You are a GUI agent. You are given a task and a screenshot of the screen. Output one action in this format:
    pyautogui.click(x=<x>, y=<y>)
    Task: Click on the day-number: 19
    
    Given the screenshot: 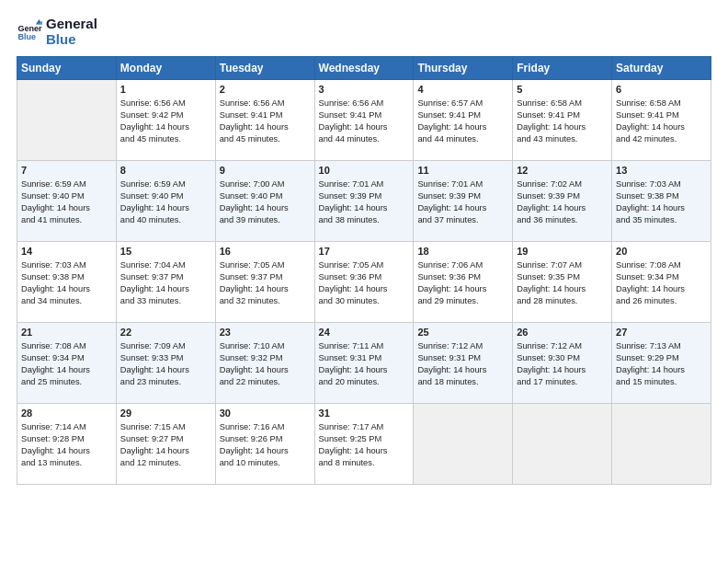 What is the action you would take?
    pyautogui.click(x=563, y=252)
    